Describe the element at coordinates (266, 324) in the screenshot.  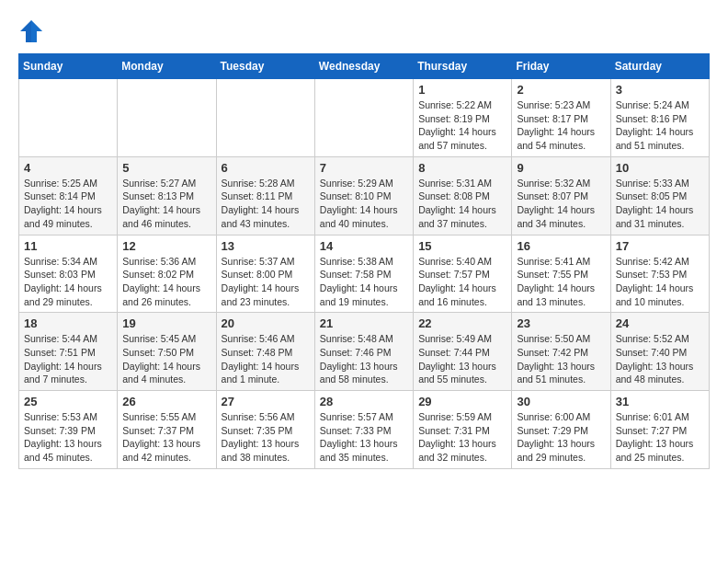
I see `day-number: 20` at that location.